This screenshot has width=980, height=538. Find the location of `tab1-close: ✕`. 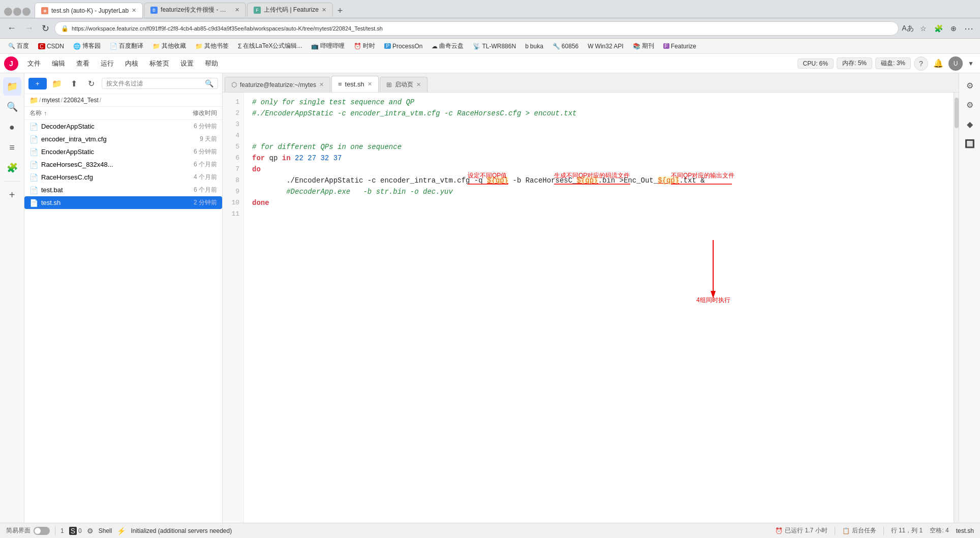

tab1-close: ✕ is located at coordinates (134, 10).